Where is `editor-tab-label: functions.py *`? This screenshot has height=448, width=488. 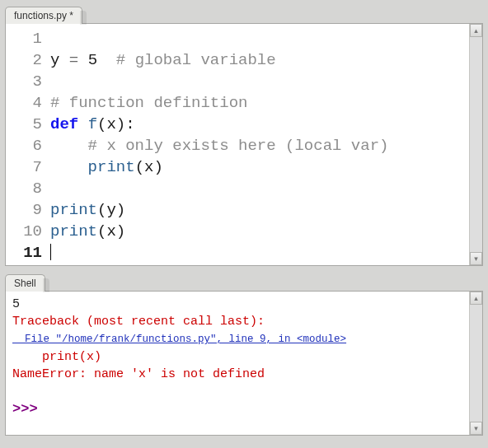 editor-tab-label: functions.py * is located at coordinates (44, 16).